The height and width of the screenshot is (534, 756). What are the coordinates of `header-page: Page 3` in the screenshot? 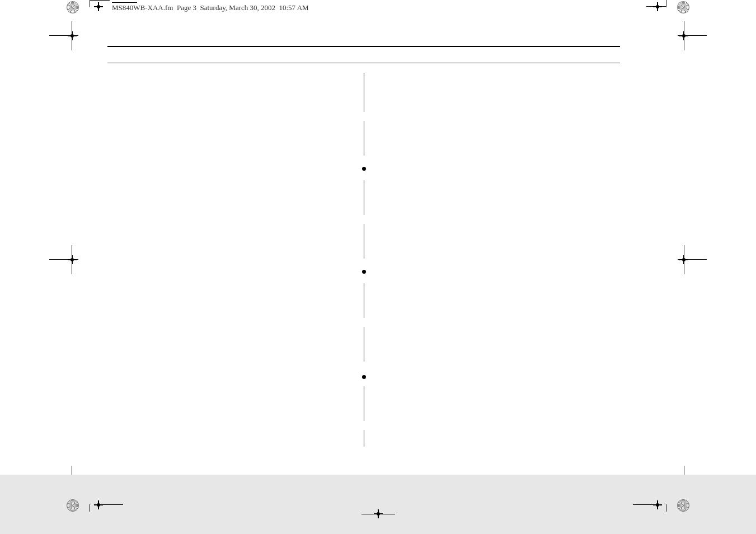 It's located at (187, 8).